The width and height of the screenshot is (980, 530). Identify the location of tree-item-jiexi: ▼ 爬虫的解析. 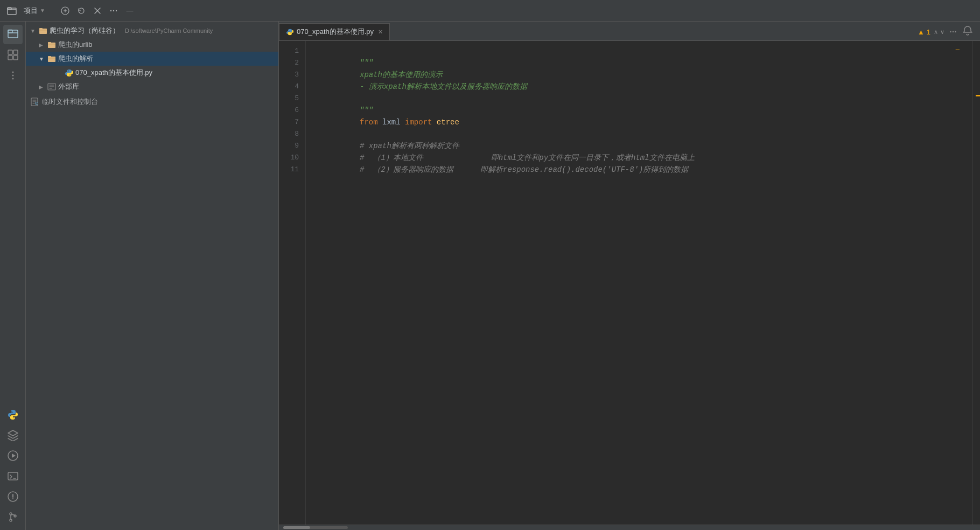
(152, 59).